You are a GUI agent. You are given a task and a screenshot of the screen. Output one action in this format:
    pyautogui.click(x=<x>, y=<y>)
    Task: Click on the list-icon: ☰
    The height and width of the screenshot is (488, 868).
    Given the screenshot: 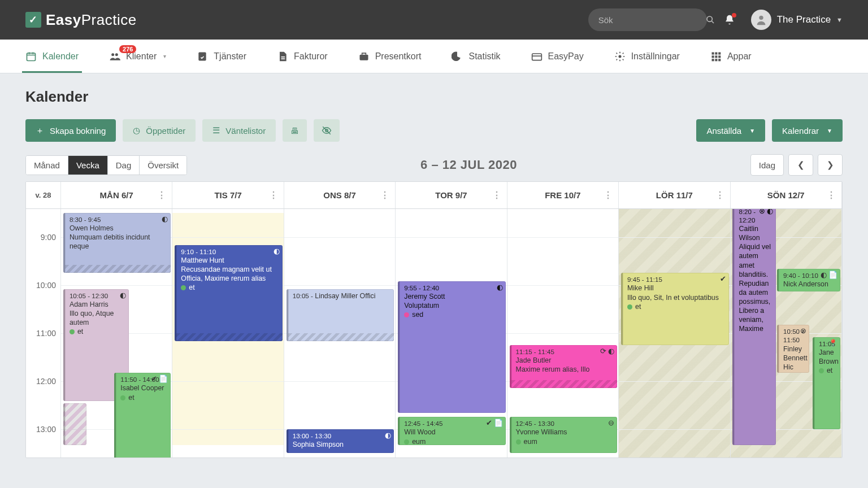 What is the action you would take?
    pyautogui.click(x=216, y=130)
    